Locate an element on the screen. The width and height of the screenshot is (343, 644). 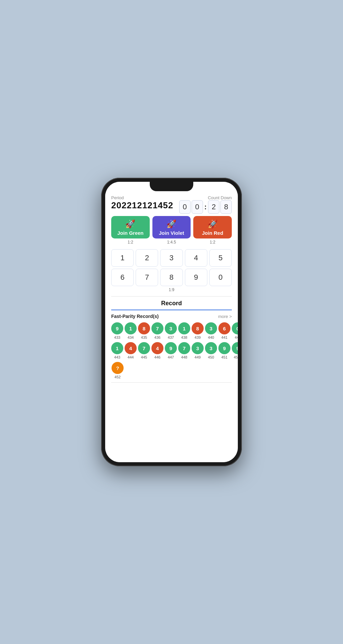
number-2: 2 is located at coordinates (147, 258).